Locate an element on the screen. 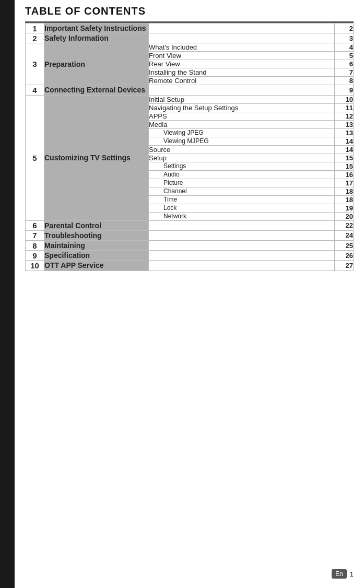  row-number: 2 is located at coordinates (35, 39).